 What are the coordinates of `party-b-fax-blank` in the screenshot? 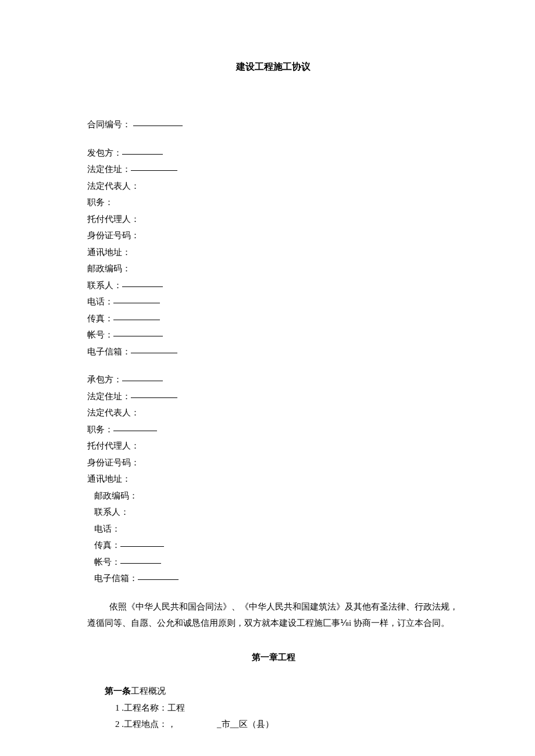 It's located at (142, 542).